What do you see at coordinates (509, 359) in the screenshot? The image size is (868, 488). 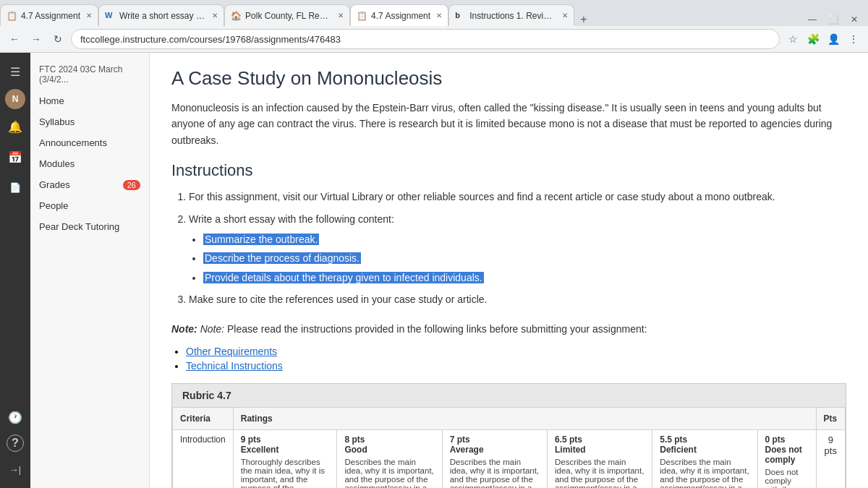 I see `note-links: Other Requirements Technical Instruction…` at bounding box center [509, 359].